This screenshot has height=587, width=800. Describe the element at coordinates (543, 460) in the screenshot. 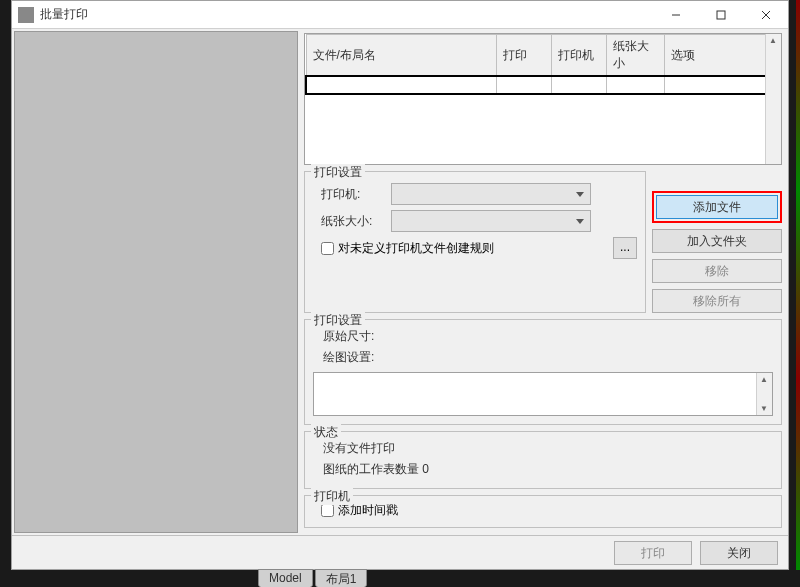

I see `status-group: 状态 没有文件打印 图纸的工作表数量 0` at that location.